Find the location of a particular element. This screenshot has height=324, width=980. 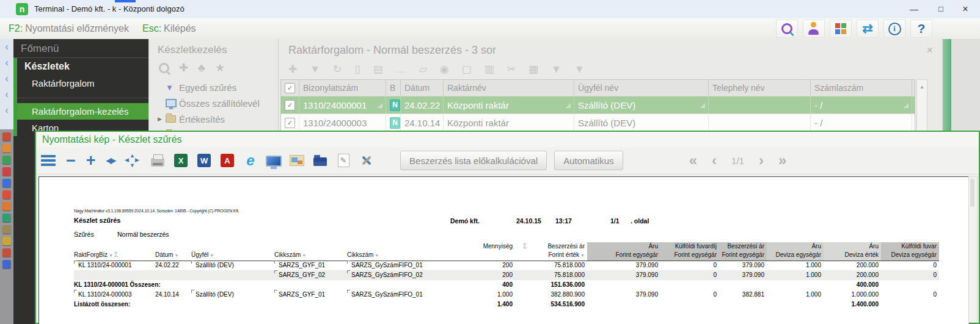

sync-icon: ⇄ is located at coordinates (868, 29).